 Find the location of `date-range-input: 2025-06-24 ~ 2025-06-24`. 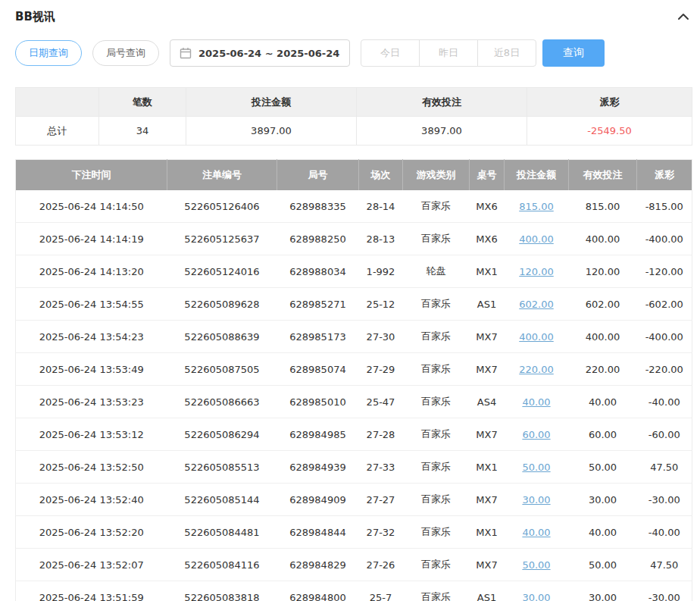

date-range-input: 2025-06-24 ~ 2025-06-24 is located at coordinates (260, 53).